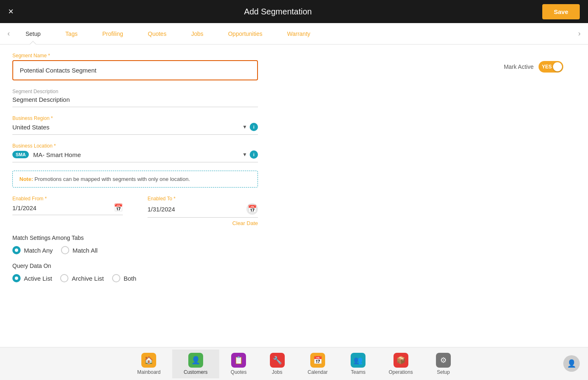  Describe the element at coordinates (294, 272) in the screenshot. I see `query-data-section: Query Data On Active List Archive List B…` at that location.